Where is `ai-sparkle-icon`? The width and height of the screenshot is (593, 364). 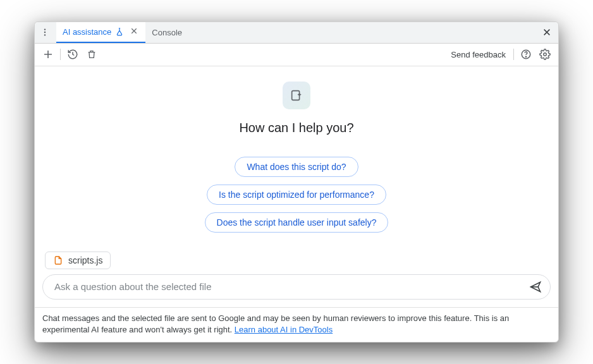 ai-sparkle-icon is located at coordinates (296, 95).